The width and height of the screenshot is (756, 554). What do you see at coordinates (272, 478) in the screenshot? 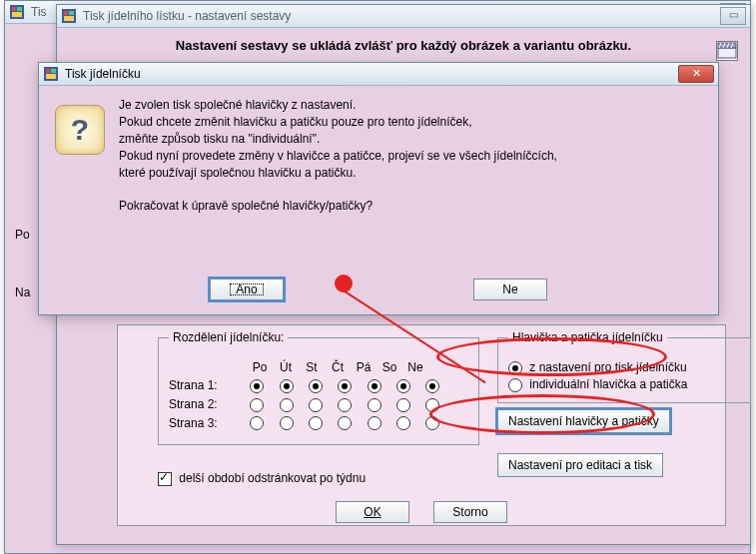
I see `checkbox-label: delší období odstránkovat po týdnu` at bounding box center [272, 478].